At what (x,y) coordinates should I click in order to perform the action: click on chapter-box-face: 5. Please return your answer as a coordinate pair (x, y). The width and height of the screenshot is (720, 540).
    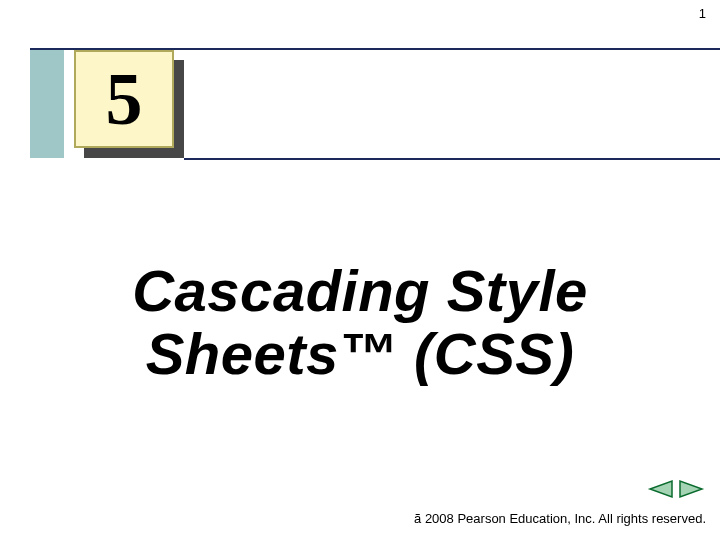
    Looking at the image, I should click on (124, 99).